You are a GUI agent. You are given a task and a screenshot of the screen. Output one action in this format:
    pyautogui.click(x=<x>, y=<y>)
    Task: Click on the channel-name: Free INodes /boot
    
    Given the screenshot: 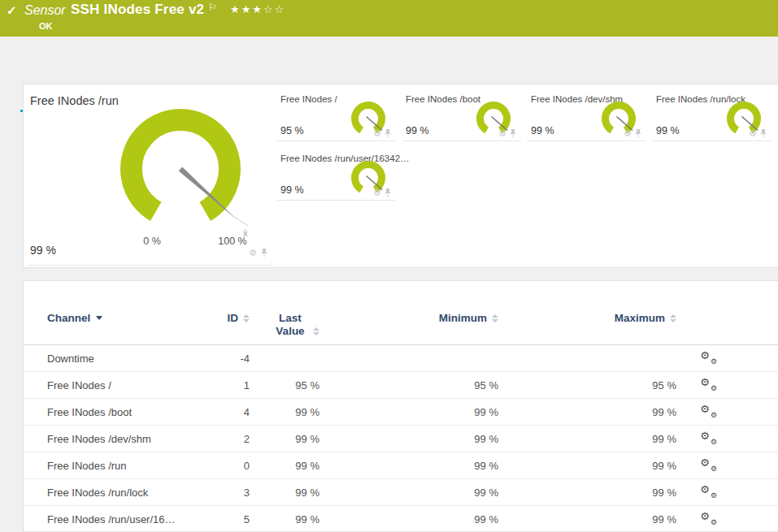 What is the action you would take?
    pyautogui.click(x=120, y=413)
    